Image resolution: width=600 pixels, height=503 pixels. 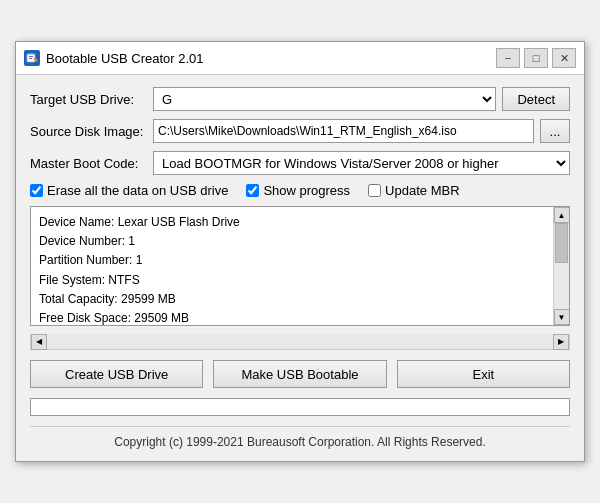 I want to click on update-mbr-label: Update MBR, so click(x=422, y=190).